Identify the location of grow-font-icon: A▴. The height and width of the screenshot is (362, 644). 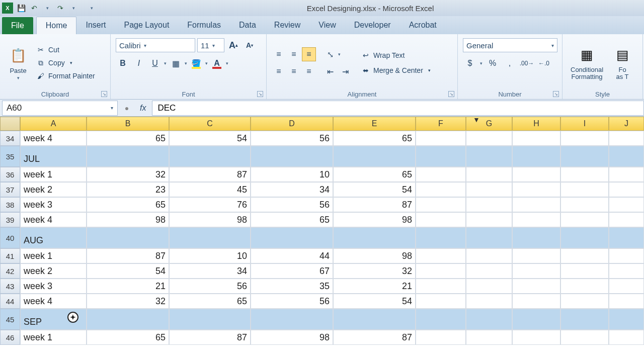
(233, 45).